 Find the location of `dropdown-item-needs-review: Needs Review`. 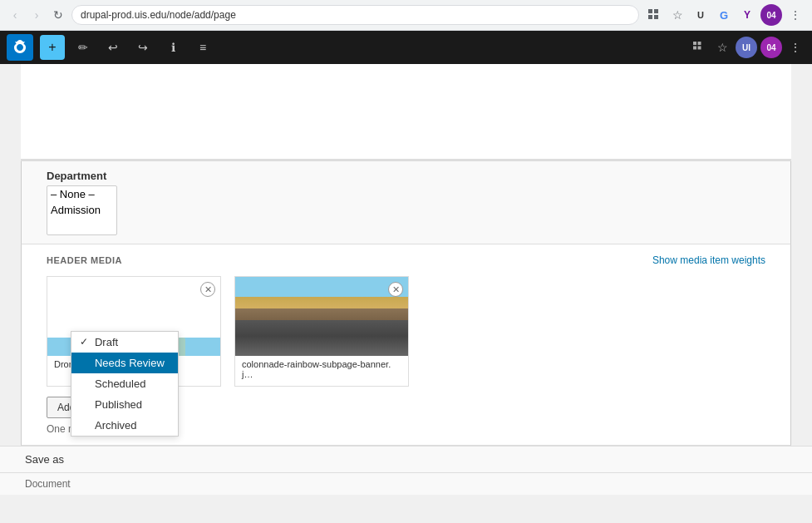

dropdown-item-needs-review: Needs Review is located at coordinates (125, 363).